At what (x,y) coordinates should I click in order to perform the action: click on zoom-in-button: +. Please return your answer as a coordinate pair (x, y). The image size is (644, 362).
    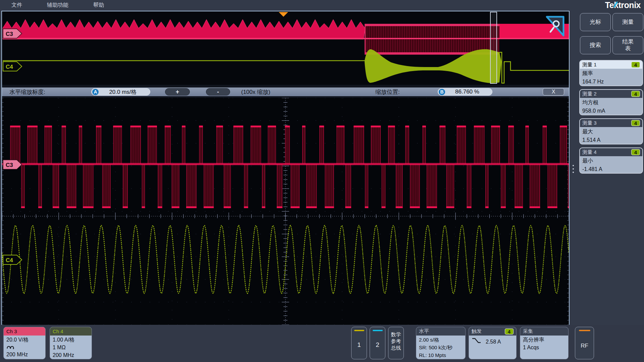
    Looking at the image, I should click on (177, 92).